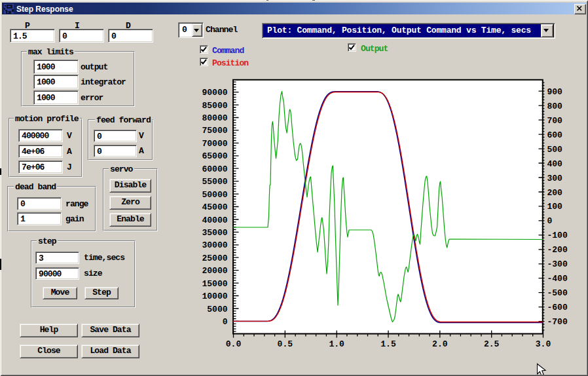 The image size is (588, 376). Describe the element at coordinates (558, 250) in the screenshot. I see `svg-text: -200` at that location.